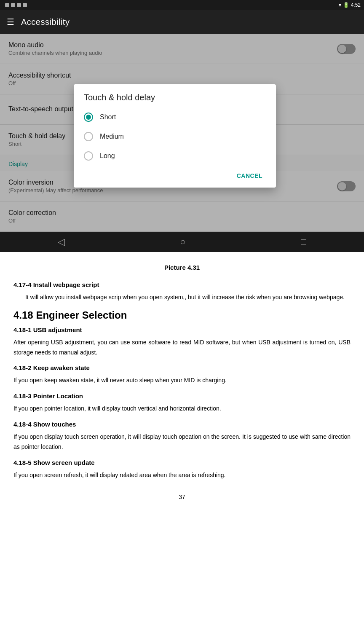 This screenshot has height=628, width=364. Describe the element at coordinates (182, 500) in the screenshot. I see `page-number: 37` at that location.